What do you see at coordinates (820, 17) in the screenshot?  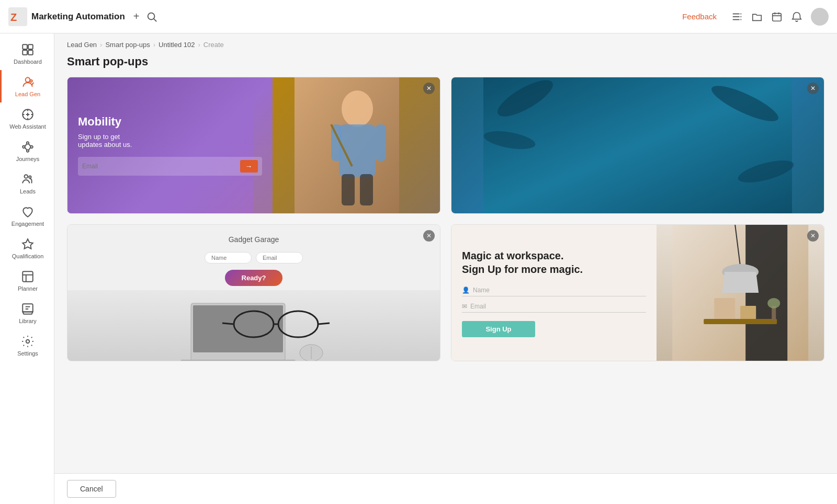 I see `avatar` at bounding box center [820, 17].